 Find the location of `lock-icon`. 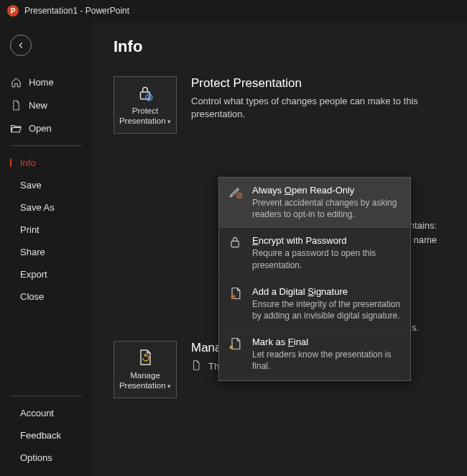

lock-icon is located at coordinates (145, 93).